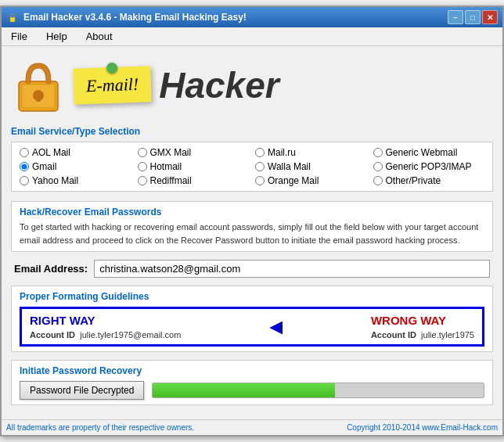 The width and height of the screenshot is (504, 442). What do you see at coordinates (75, 181) in the screenshot?
I see `radio-yahoo: Yahoo Mail` at bounding box center [75, 181].